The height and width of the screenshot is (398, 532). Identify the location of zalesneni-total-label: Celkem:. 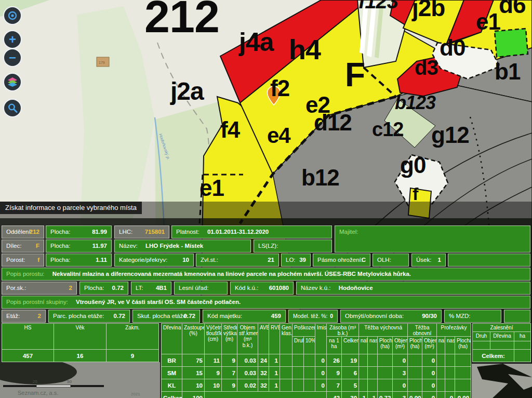
(494, 356).